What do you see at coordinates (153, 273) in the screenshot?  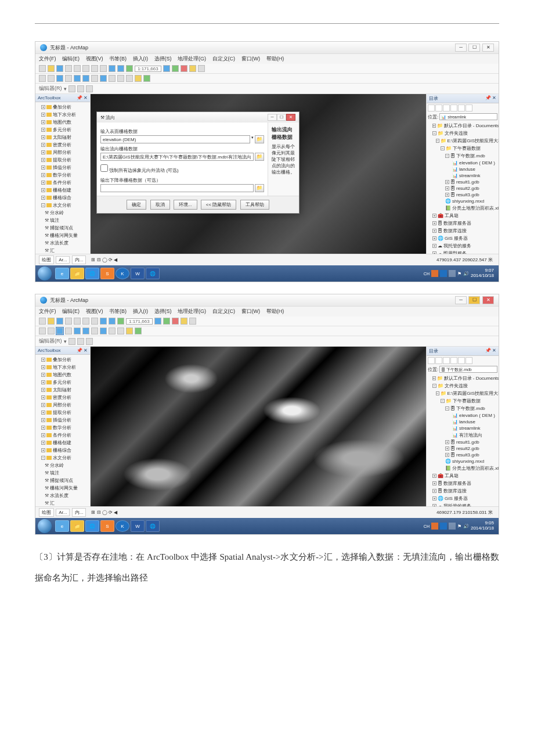 I see `task-arcmap-icon: 🌐` at bounding box center [153, 273].